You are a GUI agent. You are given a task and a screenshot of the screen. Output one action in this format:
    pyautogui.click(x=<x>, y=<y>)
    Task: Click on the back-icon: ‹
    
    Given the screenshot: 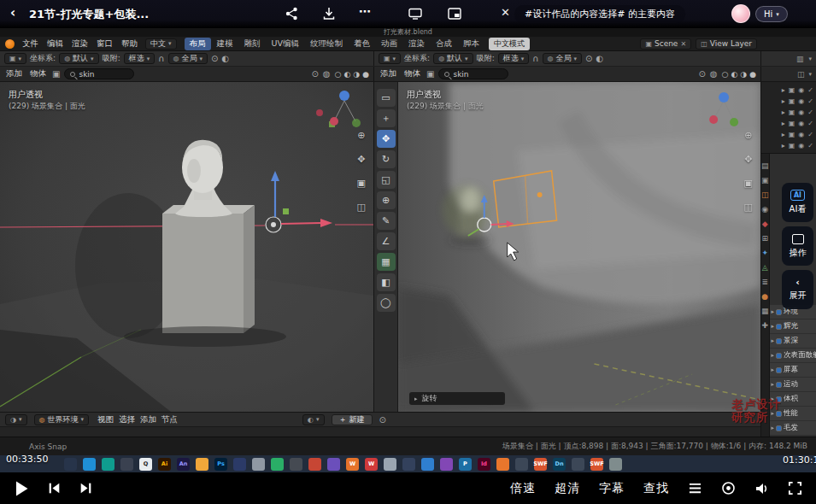 What is the action you would take?
    pyautogui.click(x=13, y=13)
    